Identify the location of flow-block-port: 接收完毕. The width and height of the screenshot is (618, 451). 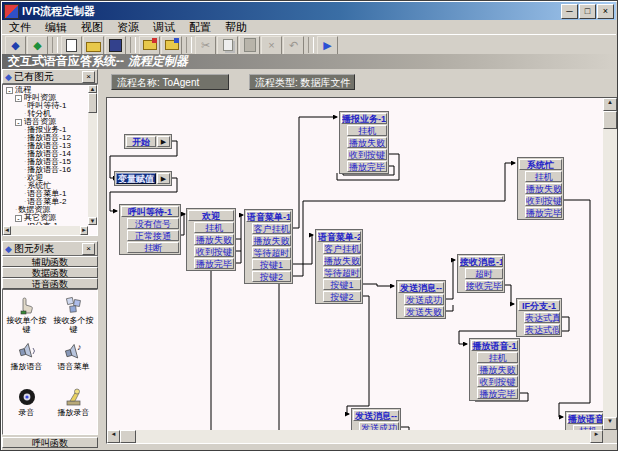
(484, 286).